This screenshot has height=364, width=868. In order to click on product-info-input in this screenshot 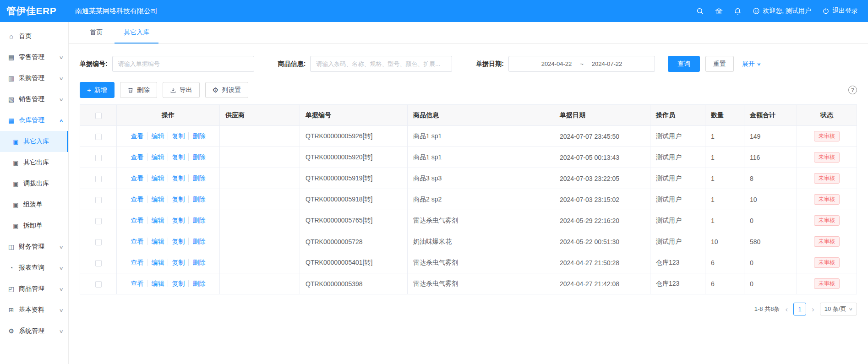, I will do `click(381, 64)`.